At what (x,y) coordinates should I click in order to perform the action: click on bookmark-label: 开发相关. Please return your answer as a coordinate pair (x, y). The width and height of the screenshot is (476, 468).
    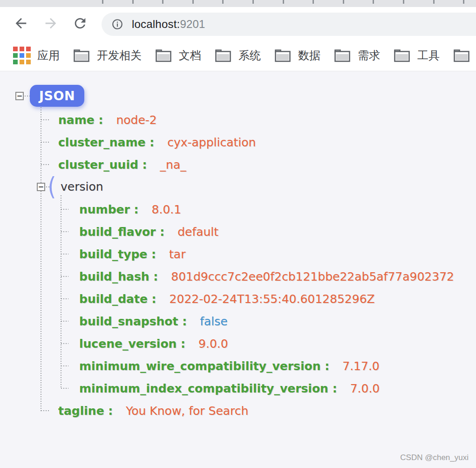
    Looking at the image, I should click on (119, 55).